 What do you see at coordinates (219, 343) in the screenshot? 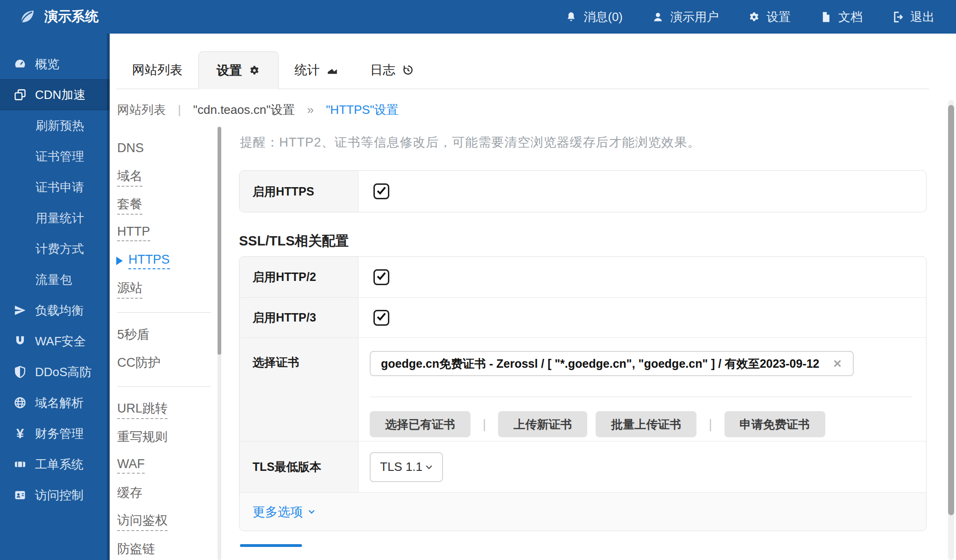
I see `submenu-scrollbar` at bounding box center [219, 343].